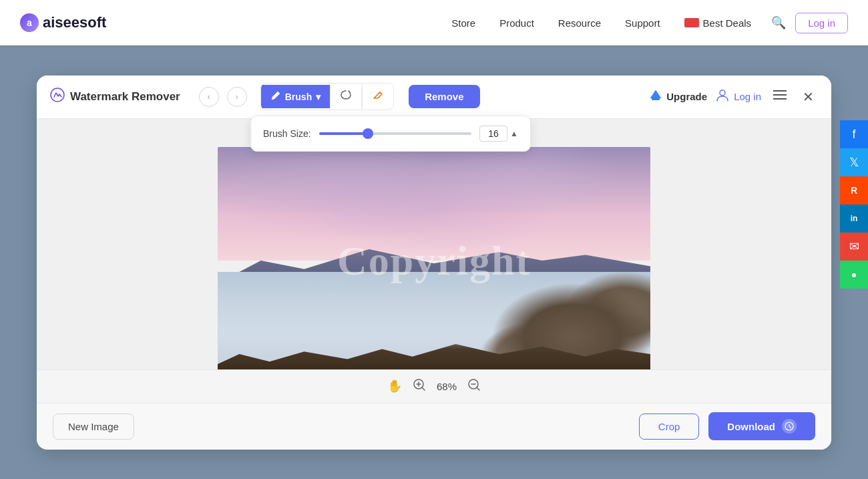 The image size is (868, 479). I want to click on nav-resource: Resource, so click(580, 23).